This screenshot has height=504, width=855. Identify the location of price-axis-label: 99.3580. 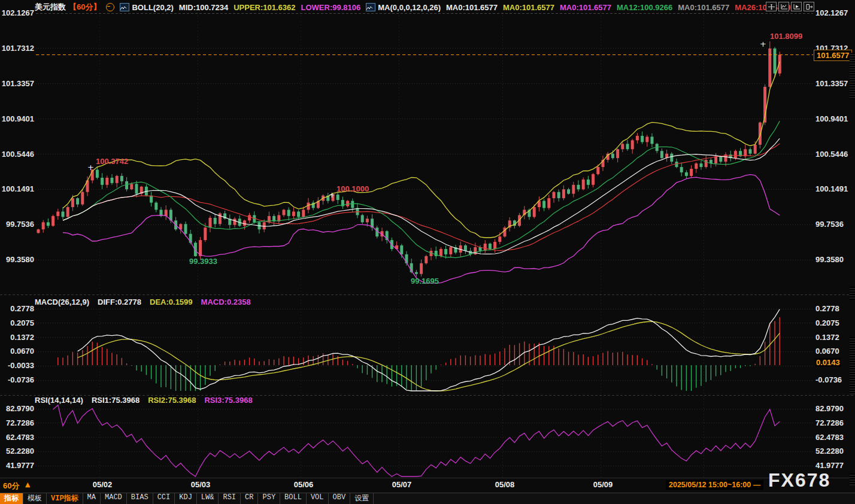
(17, 260).